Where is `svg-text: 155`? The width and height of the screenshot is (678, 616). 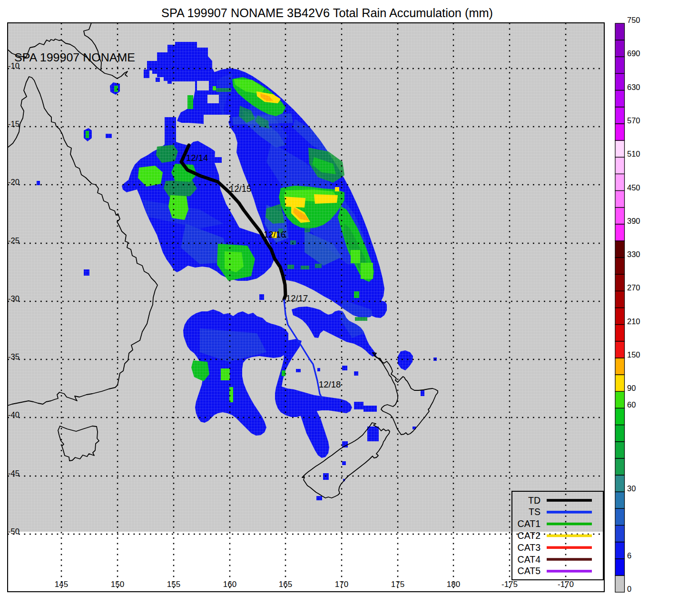 svg-text: 155 is located at coordinates (174, 585).